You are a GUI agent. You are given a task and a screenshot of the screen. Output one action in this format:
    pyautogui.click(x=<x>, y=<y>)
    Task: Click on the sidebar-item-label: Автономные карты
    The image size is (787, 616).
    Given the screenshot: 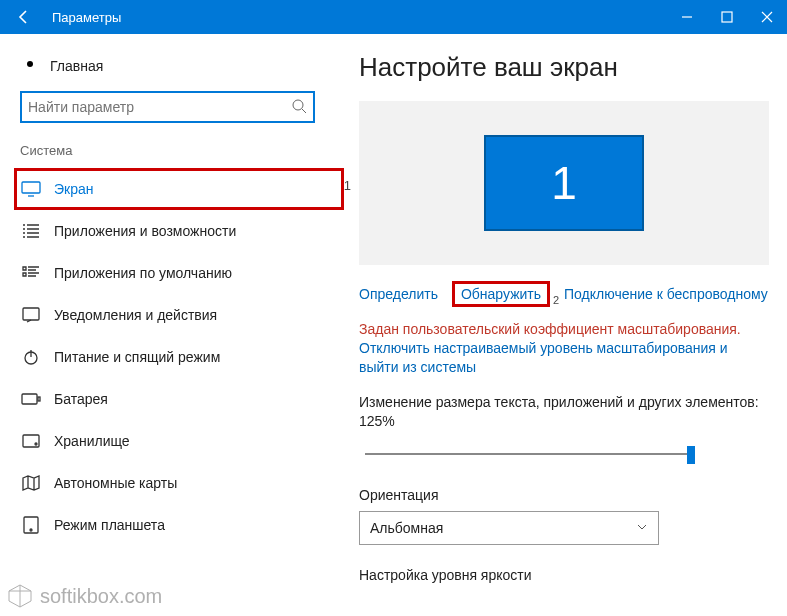 What is the action you would take?
    pyautogui.click(x=116, y=483)
    